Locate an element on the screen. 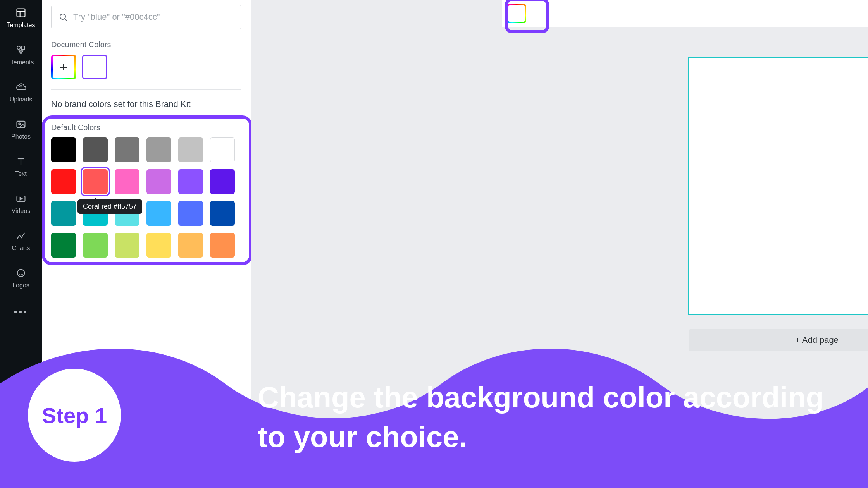 Image resolution: width=868 pixels, height=488 pixels. background-color-tool is located at coordinates (517, 14).